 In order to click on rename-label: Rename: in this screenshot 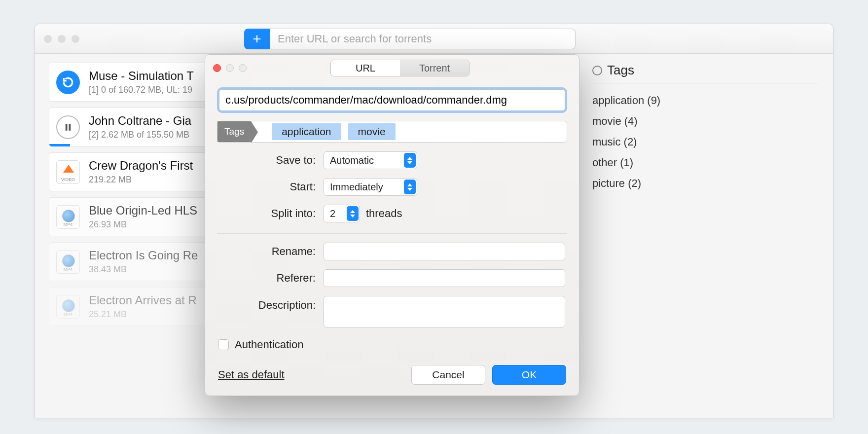, I will do `click(266, 252)`.